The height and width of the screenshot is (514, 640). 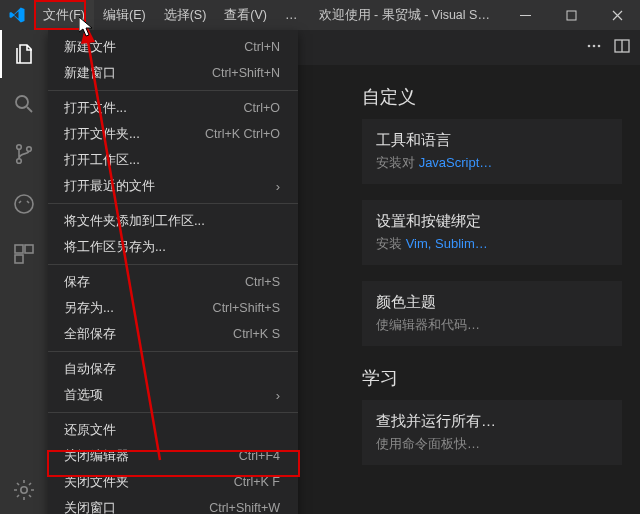 I want to click on menu-item: 关闭文件夹Ctrl+K F, so click(x=173, y=482).